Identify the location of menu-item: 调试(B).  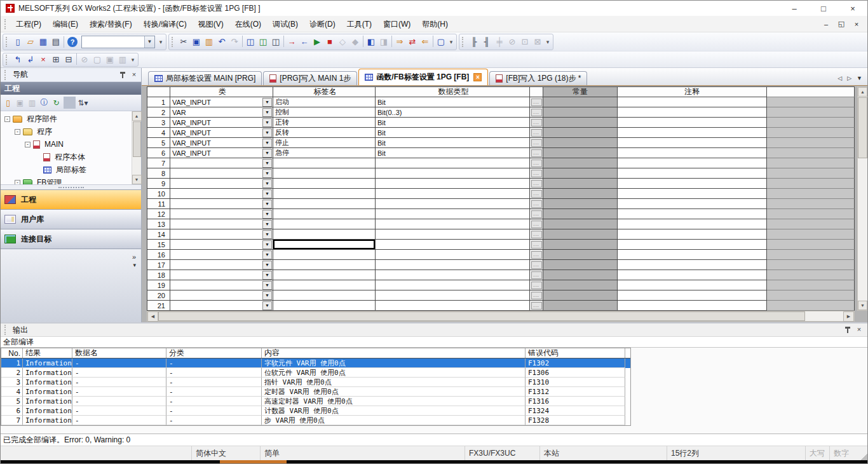
(285, 24).